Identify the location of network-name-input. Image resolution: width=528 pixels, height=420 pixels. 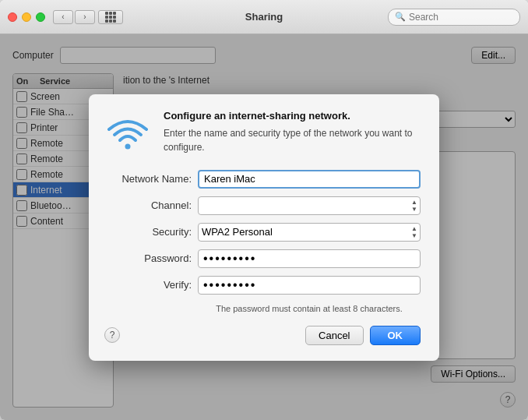
(309, 179).